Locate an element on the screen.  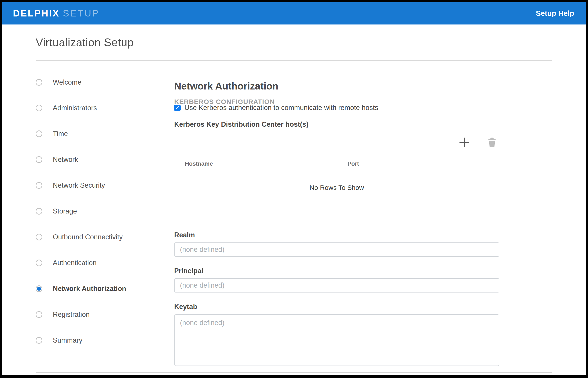
table-header-divider is located at coordinates (337, 174).